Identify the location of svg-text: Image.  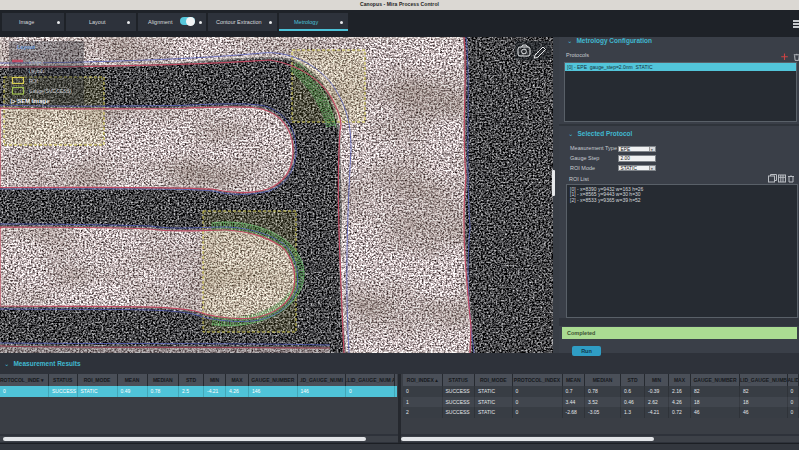
(36, 62).